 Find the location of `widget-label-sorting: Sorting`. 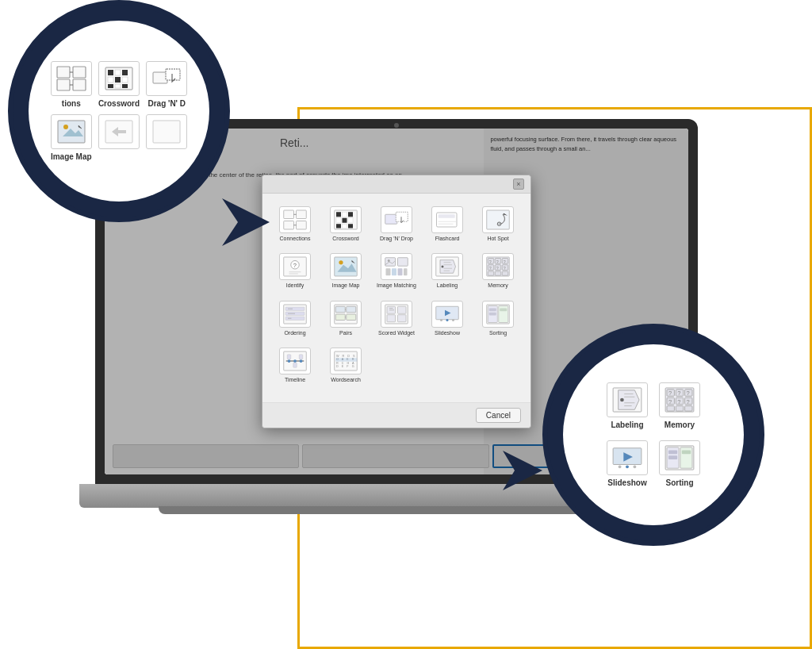

widget-label-sorting: Sorting is located at coordinates (498, 333).